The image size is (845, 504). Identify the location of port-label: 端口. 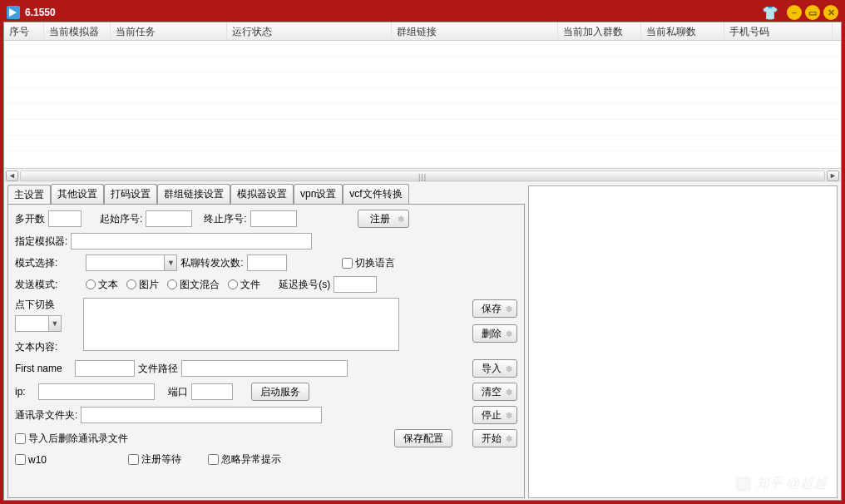
(178, 393).